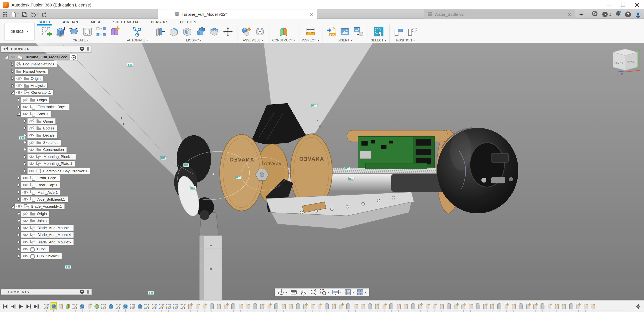  Describe the element at coordinates (34, 72) in the screenshot. I see `browser-node-label: Named Views` at that location.